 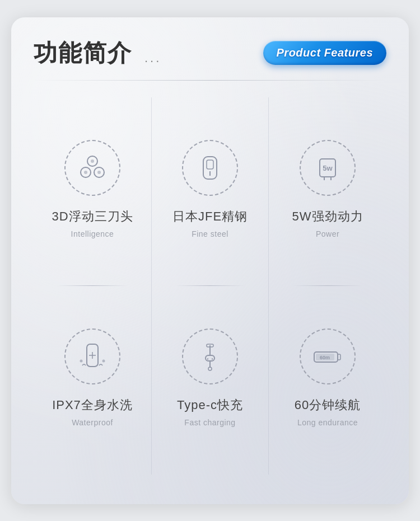 I want to click on feature-endurance-name-en: Long endurance, so click(x=328, y=423).